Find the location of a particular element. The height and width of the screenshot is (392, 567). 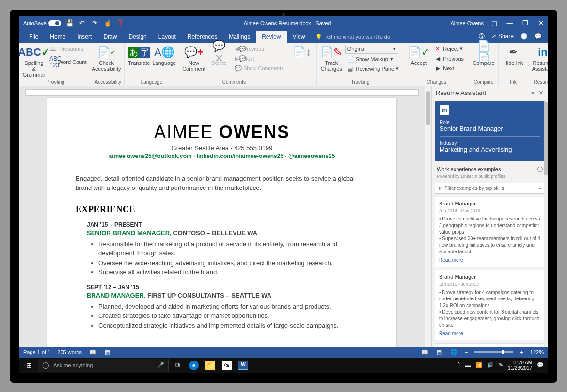

accessibility-icon: 📄✓ is located at coordinates (107, 52).